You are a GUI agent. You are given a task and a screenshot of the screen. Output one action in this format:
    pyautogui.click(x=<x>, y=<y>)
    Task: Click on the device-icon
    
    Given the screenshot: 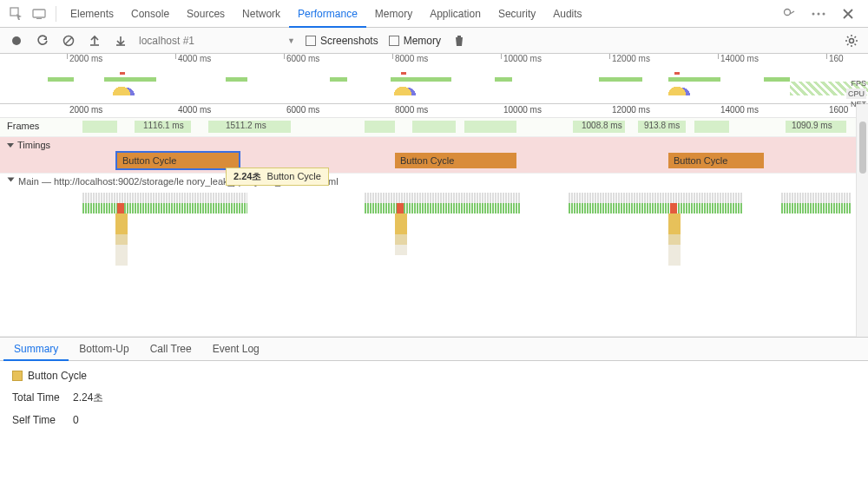 What is the action you would take?
    pyautogui.click(x=39, y=14)
    